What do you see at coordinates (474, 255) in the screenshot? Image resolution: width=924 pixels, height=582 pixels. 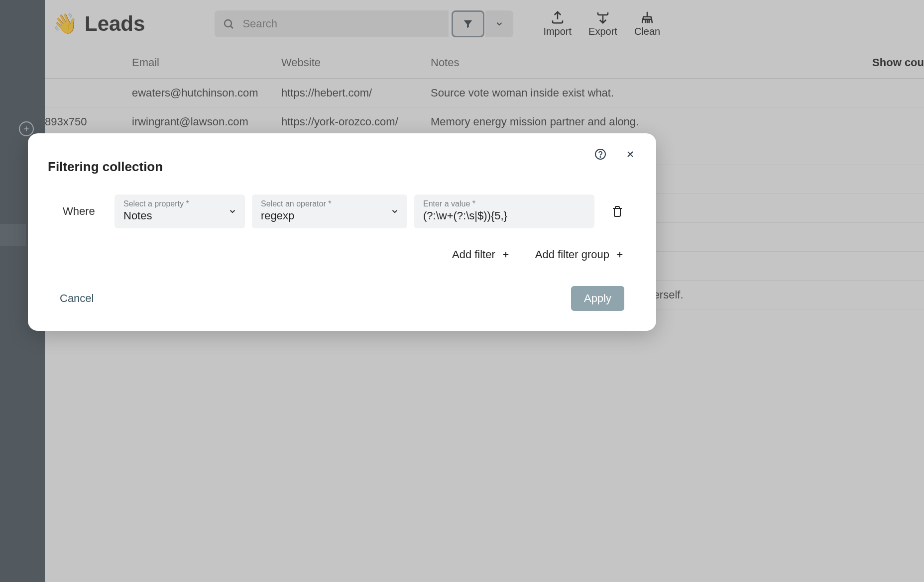 I see `add-filter-label: Add filter` at bounding box center [474, 255].